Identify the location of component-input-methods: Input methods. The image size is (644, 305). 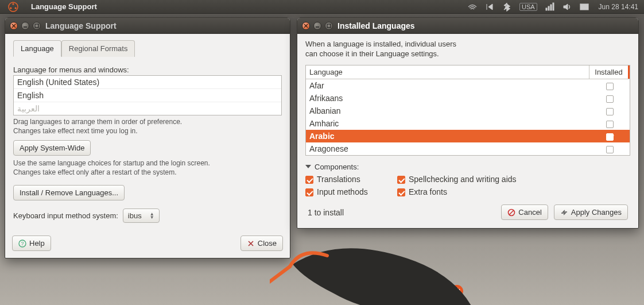
(351, 192).